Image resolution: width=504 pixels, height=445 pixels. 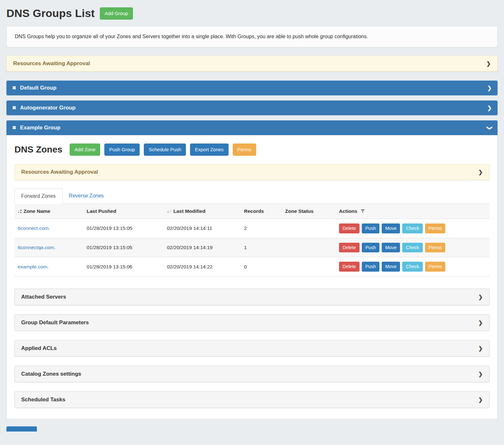 I want to click on schedule-push-button: Schedule Push, so click(x=165, y=150).